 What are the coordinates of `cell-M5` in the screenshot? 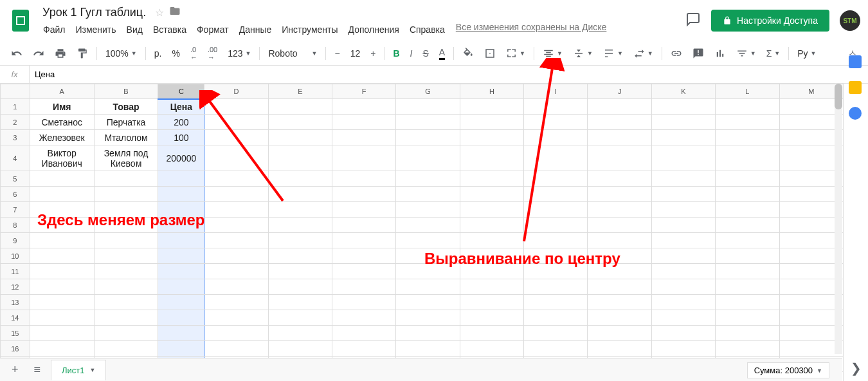 It's located at (811, 179).